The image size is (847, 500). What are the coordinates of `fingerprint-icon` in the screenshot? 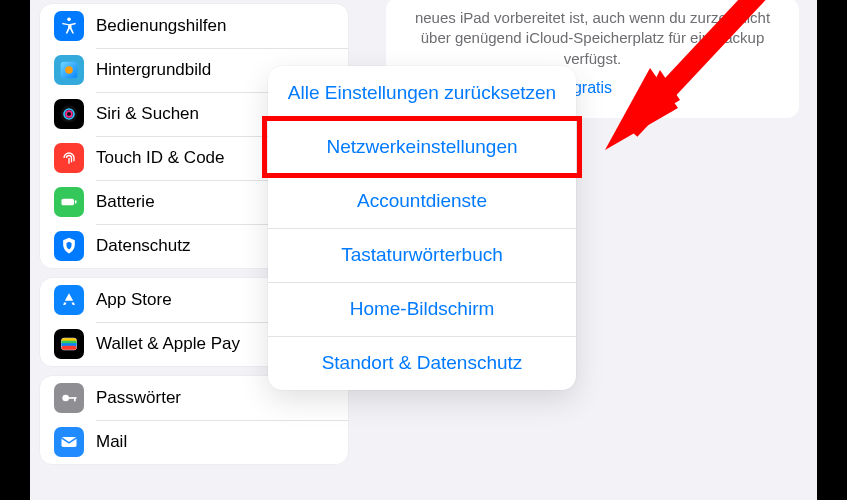 It's located at (69, 158).